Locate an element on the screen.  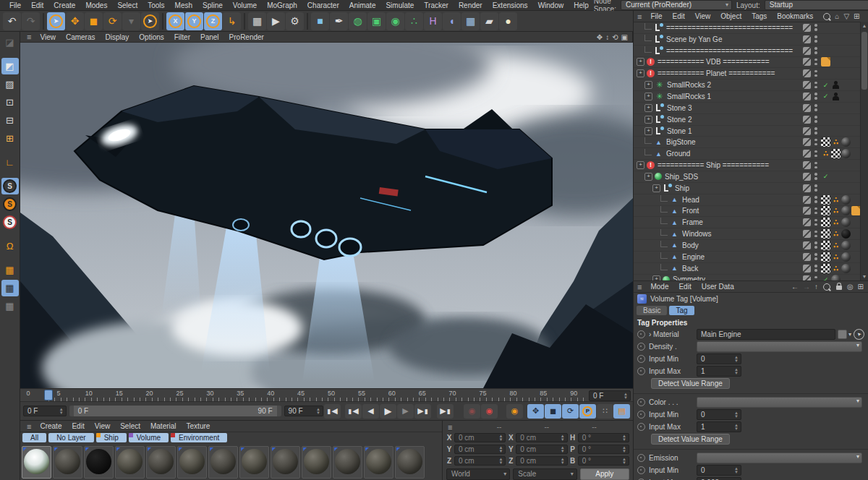
object-row: ▲BigStone∴ is located at coordinates (751, 142).